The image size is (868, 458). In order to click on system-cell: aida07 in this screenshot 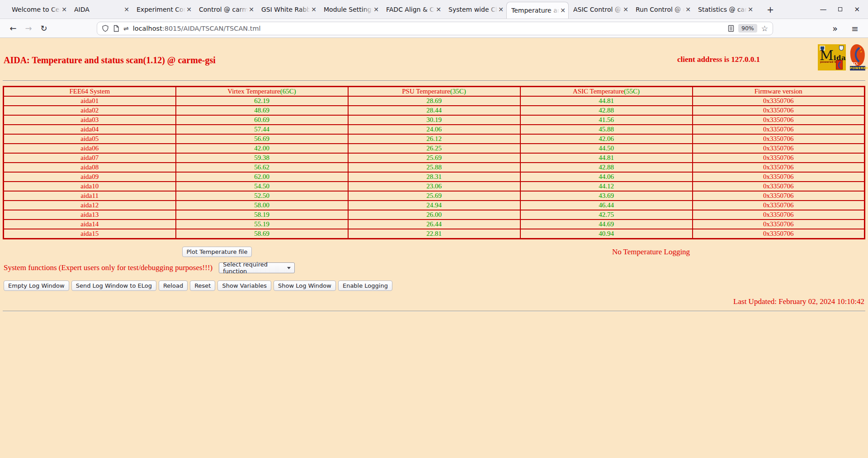, I will do `click(90, 158)`.